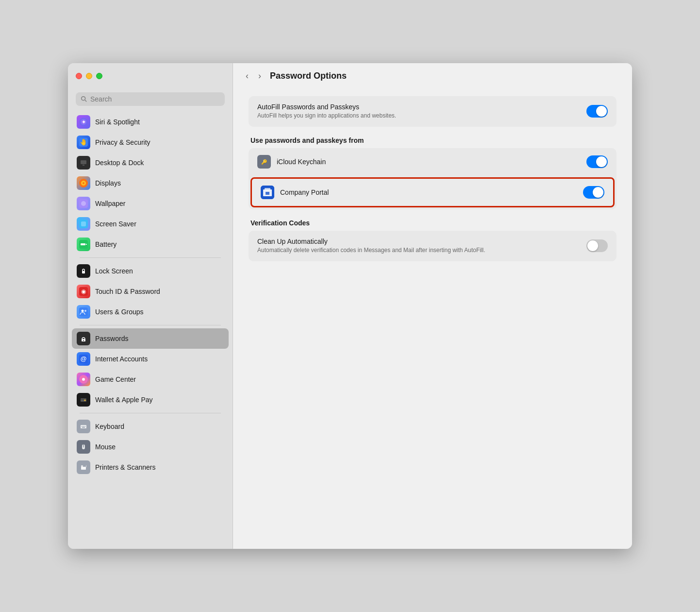 This screenshot has width=700, height=612. Describe the element at coordinates (108, 183) in the screenshot. I see `sidebar-item-label: Displays` at that location.